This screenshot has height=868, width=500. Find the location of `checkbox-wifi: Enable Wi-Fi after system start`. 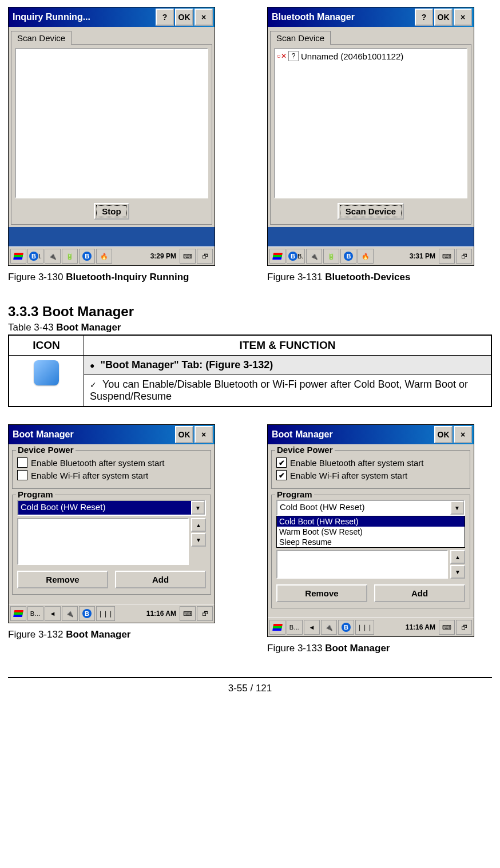

checkbox-wifi: Enable Wi-Fi after system start is located at coordinates (112, 475).